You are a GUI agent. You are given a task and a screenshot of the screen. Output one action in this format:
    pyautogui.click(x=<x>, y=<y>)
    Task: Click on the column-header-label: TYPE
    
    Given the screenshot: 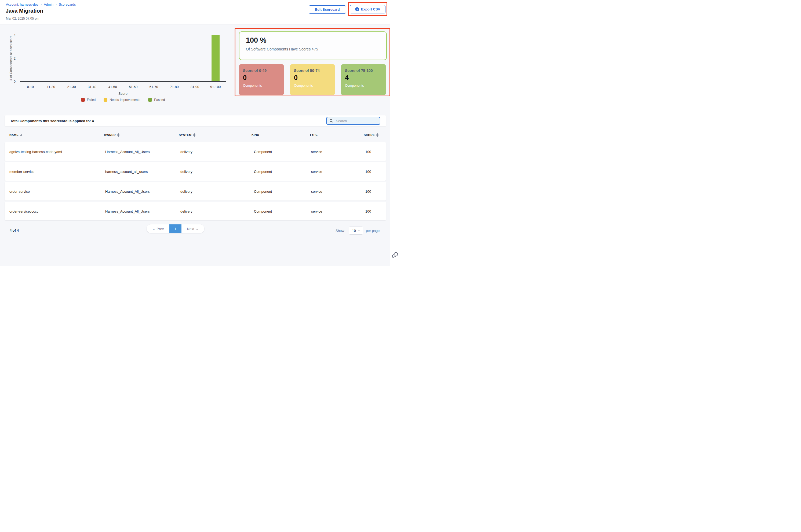 What is the action you would take?
    pyautogui.click(x=313, y=135)
    